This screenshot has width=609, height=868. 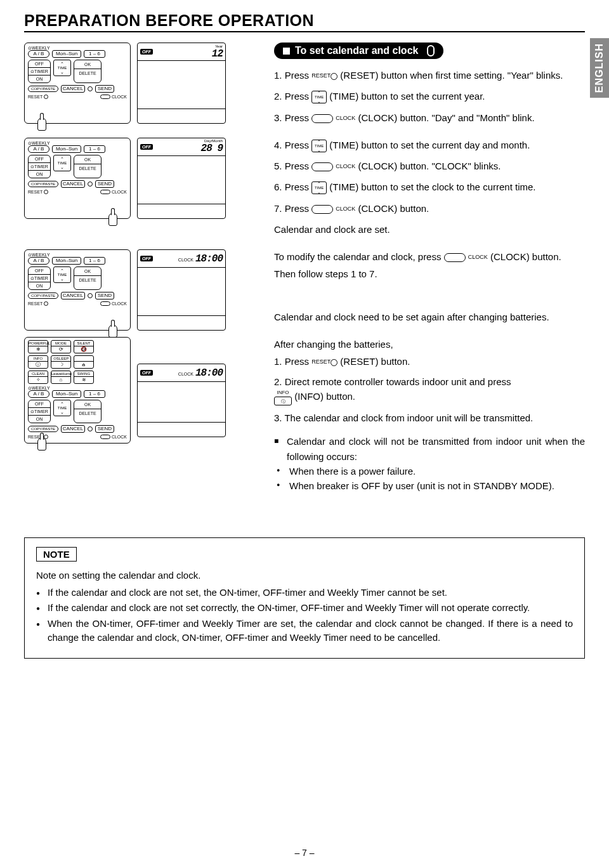 What do you see at coordinates (429, 256) in the screenshot?
I see `modify-instruction: To modify the calendar and clock, press …` at bounding box center [429, 256].